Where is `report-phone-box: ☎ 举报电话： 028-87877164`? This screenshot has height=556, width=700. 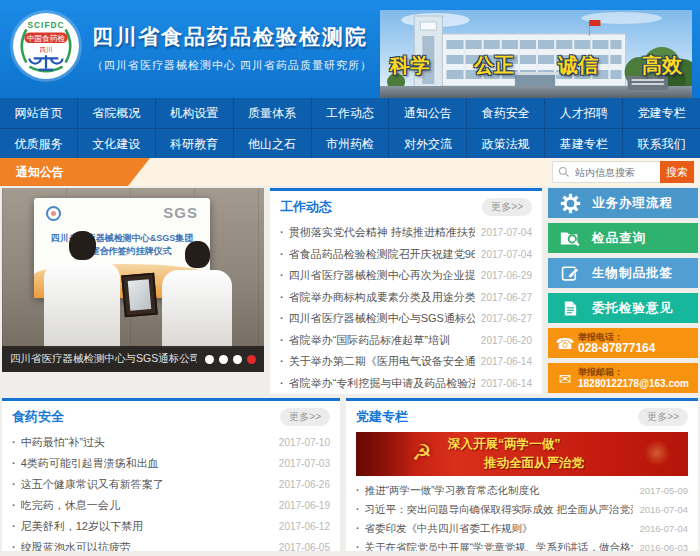
report-phone-box: ☎ 举报电话： 028-87877164 is located at coordinates (623, 343).